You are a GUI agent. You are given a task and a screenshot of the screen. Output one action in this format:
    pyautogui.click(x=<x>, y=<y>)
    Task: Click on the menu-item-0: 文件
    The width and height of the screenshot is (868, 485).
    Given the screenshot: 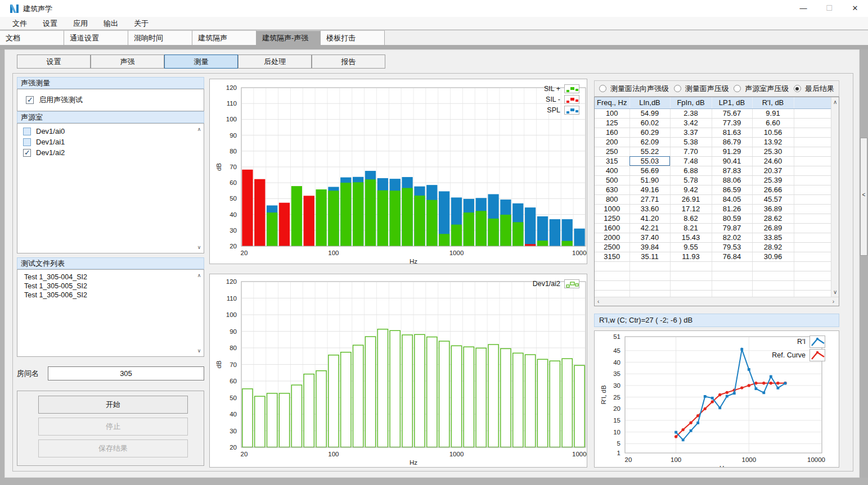 What is the action you would take?
    pyautogui.click(x=20, y=24)
    